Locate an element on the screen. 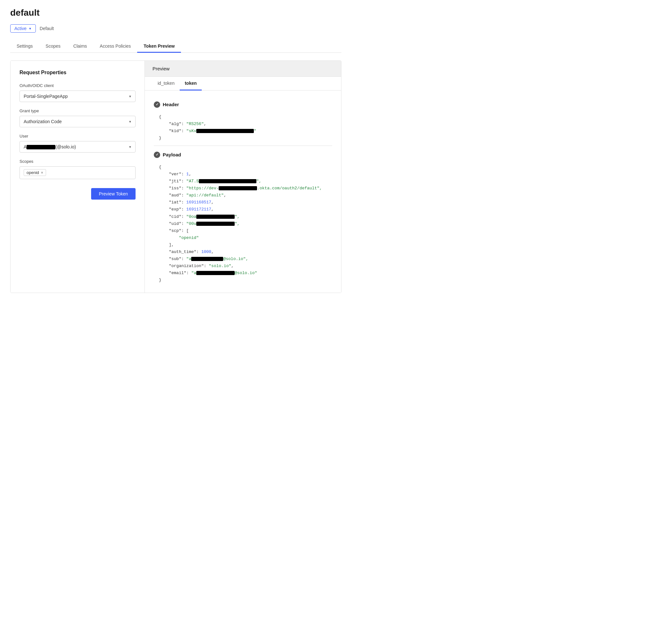 This screenshot has height=625, width=672. json-brace-open: { is located at coordinates (245, 117).